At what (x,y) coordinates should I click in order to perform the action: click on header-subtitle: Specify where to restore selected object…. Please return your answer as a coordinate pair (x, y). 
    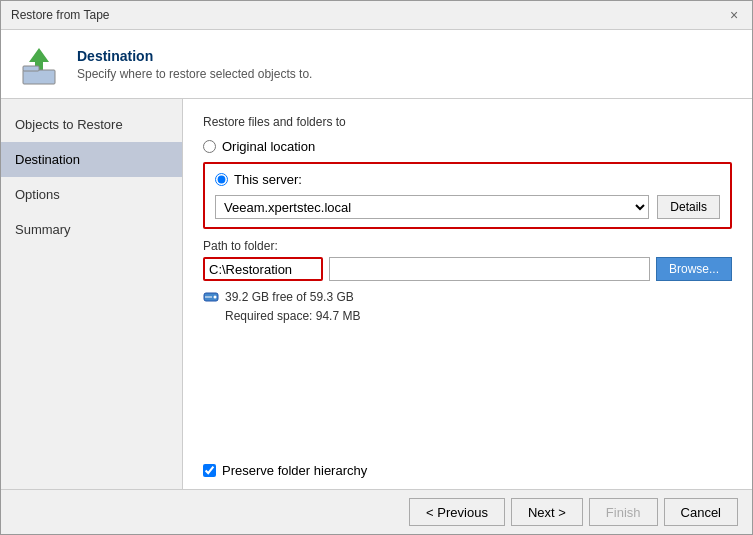
    Looking at the image, I should click on (194, 74).